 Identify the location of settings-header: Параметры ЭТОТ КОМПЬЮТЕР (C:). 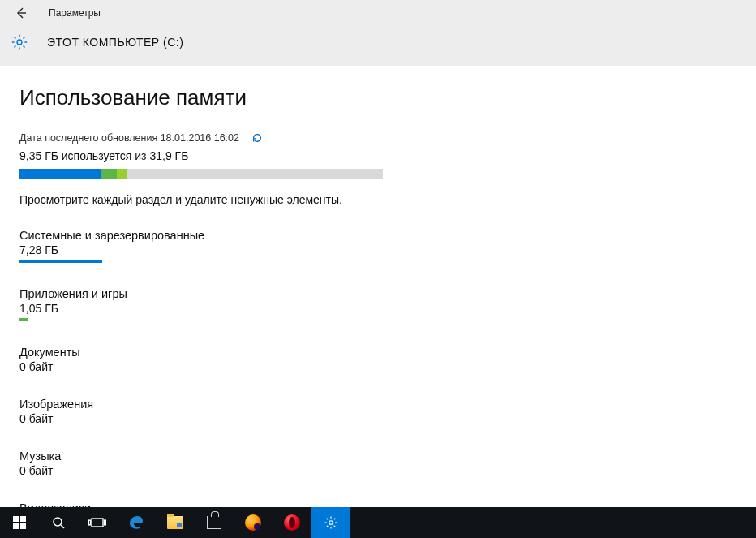
(378, 32).